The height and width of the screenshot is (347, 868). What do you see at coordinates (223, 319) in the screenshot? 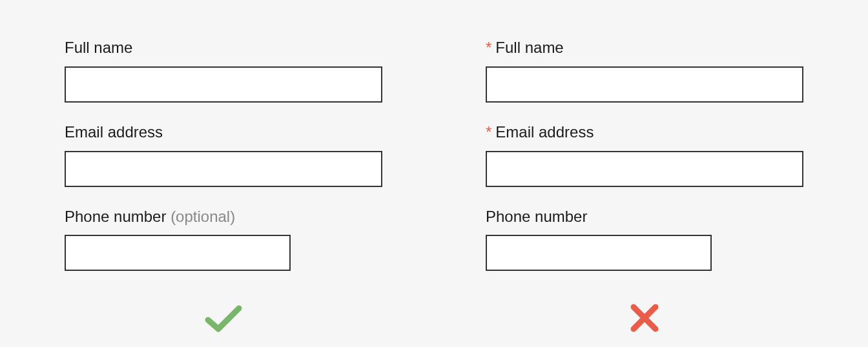
I see `checkmark-icon` at bounding box center [223, 319].